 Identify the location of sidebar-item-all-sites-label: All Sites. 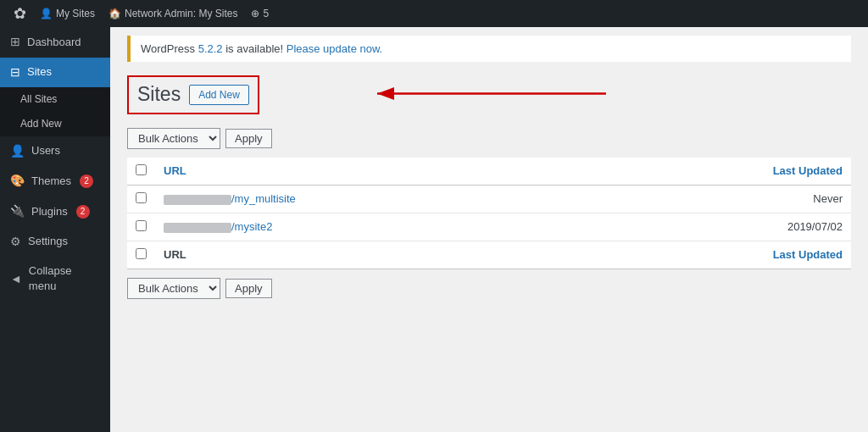
(39, 100).